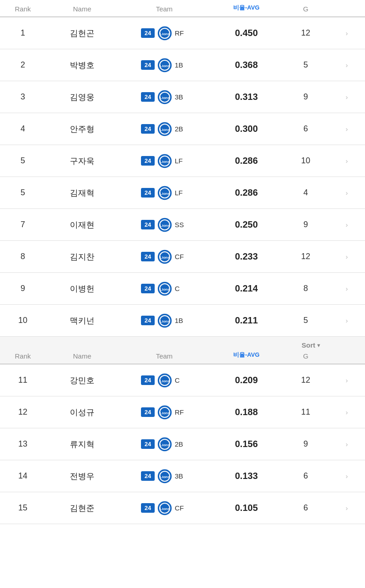 This screenshot has height=588, width=365. What do you see at coordinates (246, 224) in the screenshot?
I see `cell-avg: 0.250` at bounding box center [246, 224].